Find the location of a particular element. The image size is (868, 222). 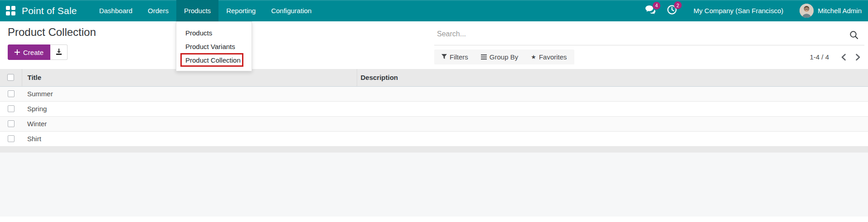

row-title: Winter is located at coordinates (189, 123).